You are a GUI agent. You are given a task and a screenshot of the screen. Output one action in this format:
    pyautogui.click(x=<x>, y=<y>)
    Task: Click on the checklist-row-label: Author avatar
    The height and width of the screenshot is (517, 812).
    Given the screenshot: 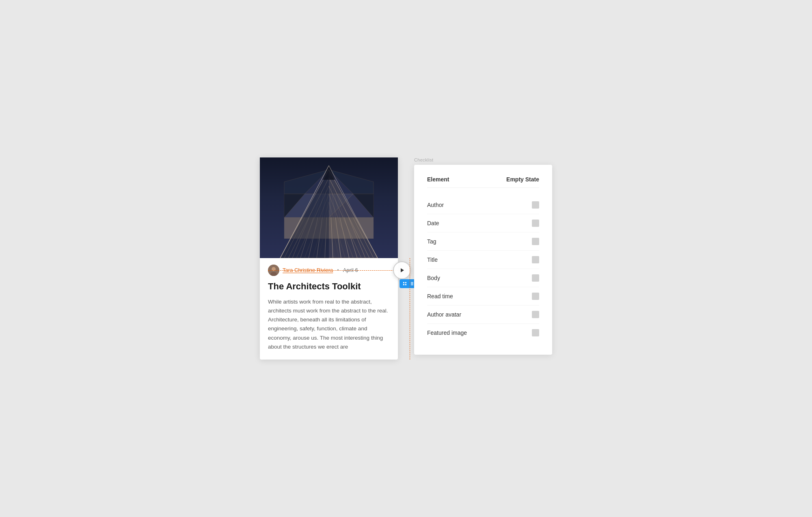 What is the action you would take?
    pyautogui.click(x=444, y=315)
    